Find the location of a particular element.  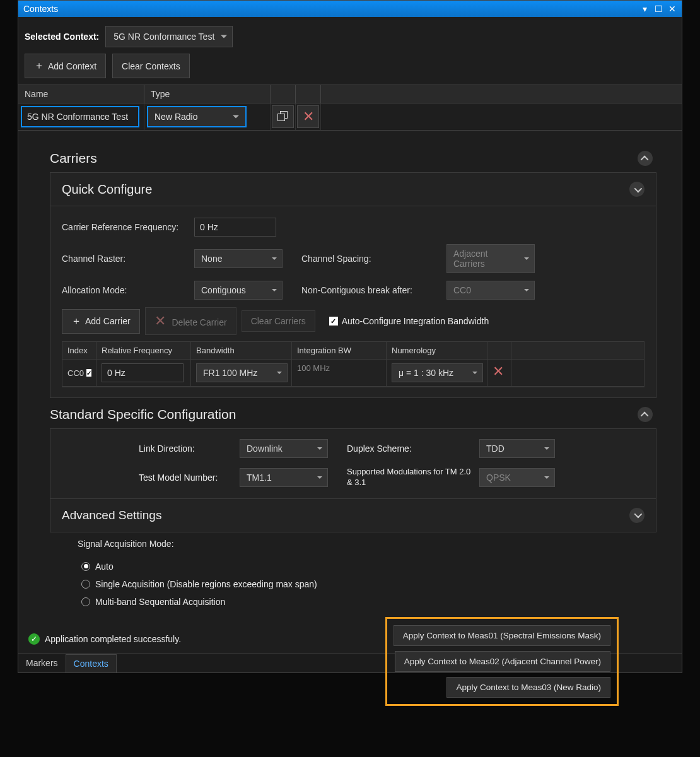

auto-config-label: Auto-Configure Integration Bandwidth is located at coordinates (415, 321).